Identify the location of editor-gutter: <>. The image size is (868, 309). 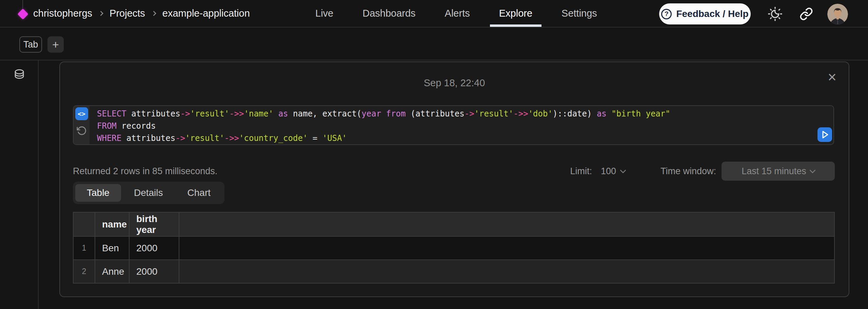
(81, 125).